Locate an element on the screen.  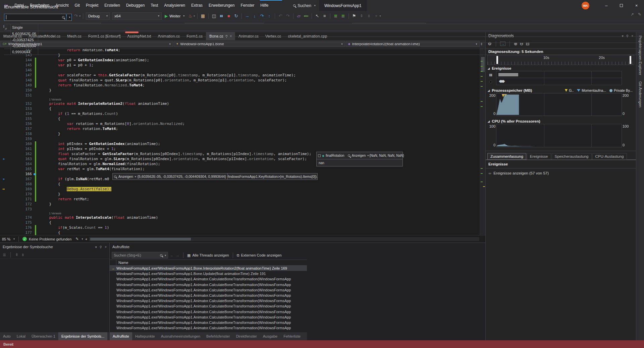
search-box: Suchen ▾ is located at coordinates (305, 6).